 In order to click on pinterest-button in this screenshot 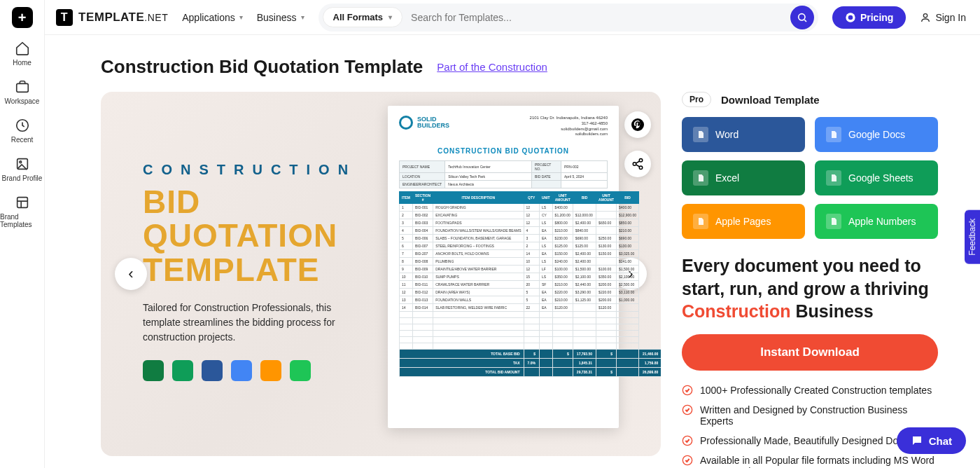, I will do `click(638, 125)`.